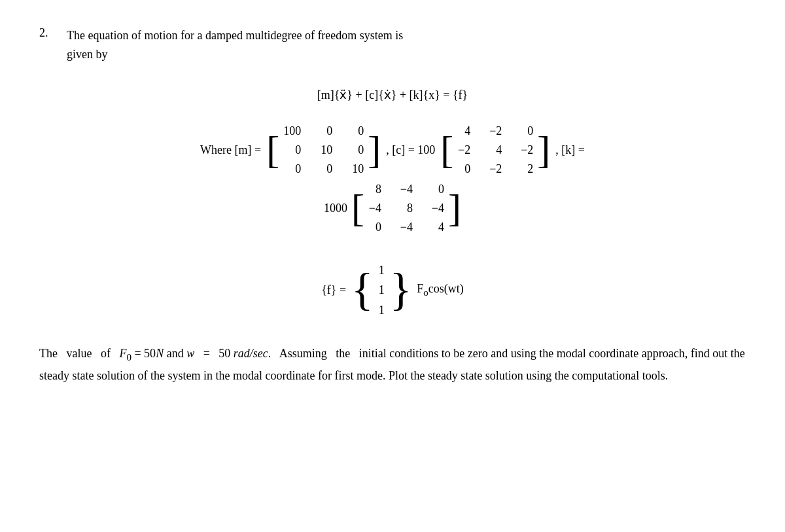  Describe the element at coordinates (323, 151) in the screenshot. I see `m-matrix-wrap: [ 100 0 0 0 10 0 0 0 10 ]` at that location.